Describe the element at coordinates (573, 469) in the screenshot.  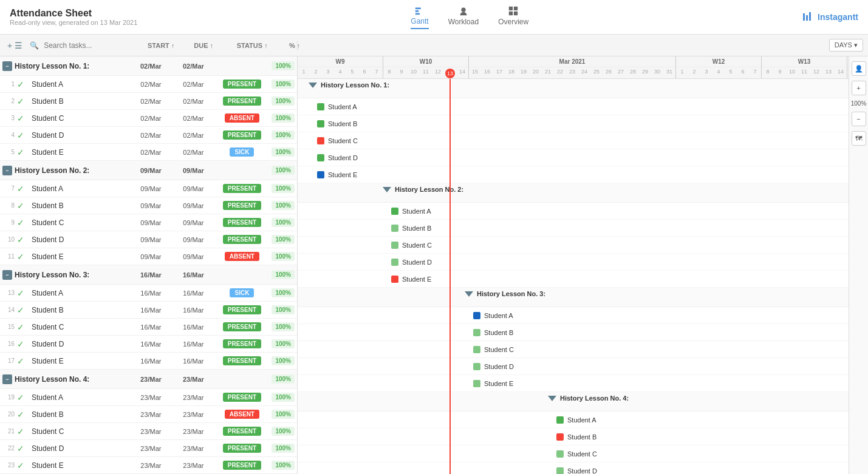
I see `gantt-task-row: Student D` at that location.